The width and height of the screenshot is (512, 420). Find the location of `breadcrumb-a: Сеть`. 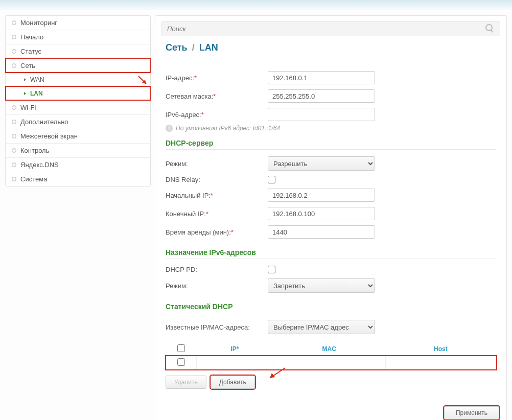

breadcrumb-a: Сеть is located at coordinates (177, 48).